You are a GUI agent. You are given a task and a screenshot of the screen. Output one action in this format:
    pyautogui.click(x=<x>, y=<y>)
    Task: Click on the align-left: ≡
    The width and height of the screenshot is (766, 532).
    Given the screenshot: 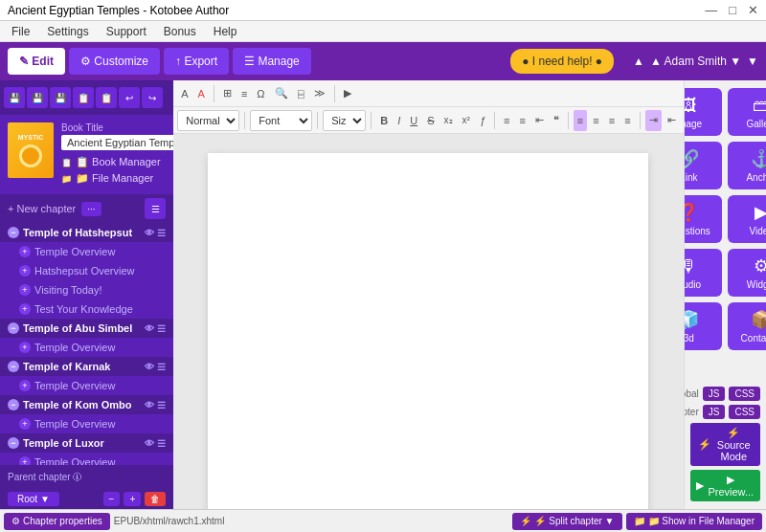 What is the action you would take?
    pyautogui.click(x=580, y=121)
    